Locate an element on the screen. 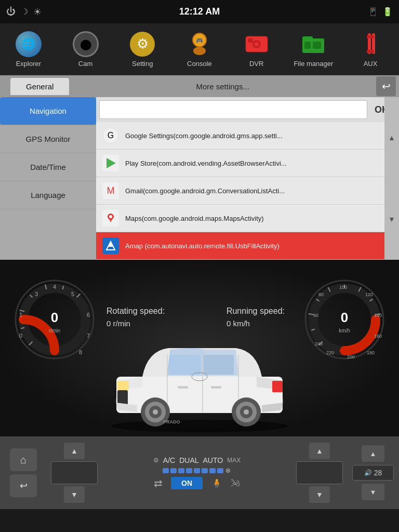 This screenshot has width=399, height=532. explorer-label: Explorer is located at coordinates (29, 63).